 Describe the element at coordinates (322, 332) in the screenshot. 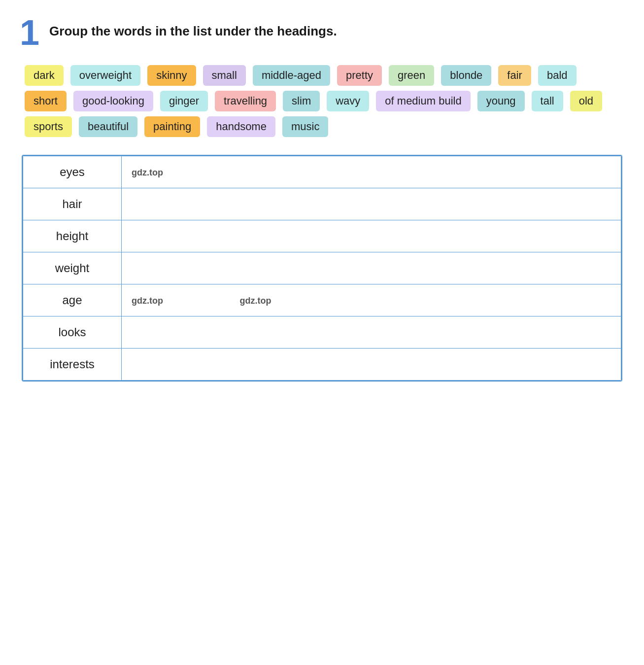

I see `table-row: looks` at that location.